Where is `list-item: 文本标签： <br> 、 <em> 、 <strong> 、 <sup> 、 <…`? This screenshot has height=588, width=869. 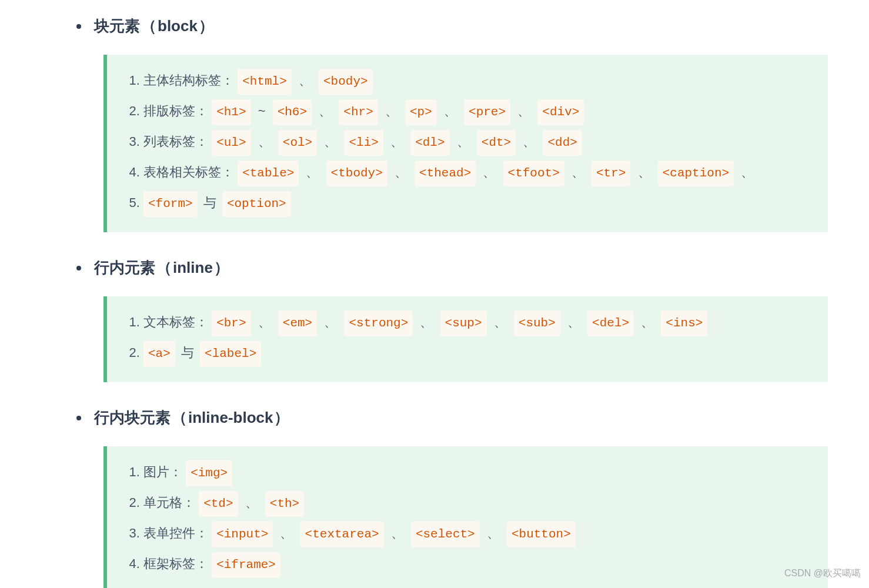 list-item: 文本标签： <br> 、 <em> 、 <strong> 、 <sup> 、 <… is located at coordinates (478, 323).